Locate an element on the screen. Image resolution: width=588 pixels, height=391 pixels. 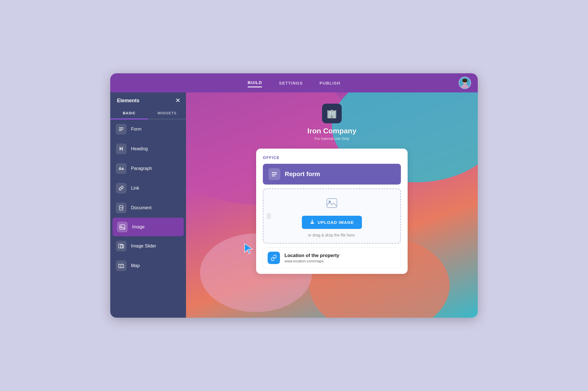
element-image-label: Image is located at coordinates (138, 227).